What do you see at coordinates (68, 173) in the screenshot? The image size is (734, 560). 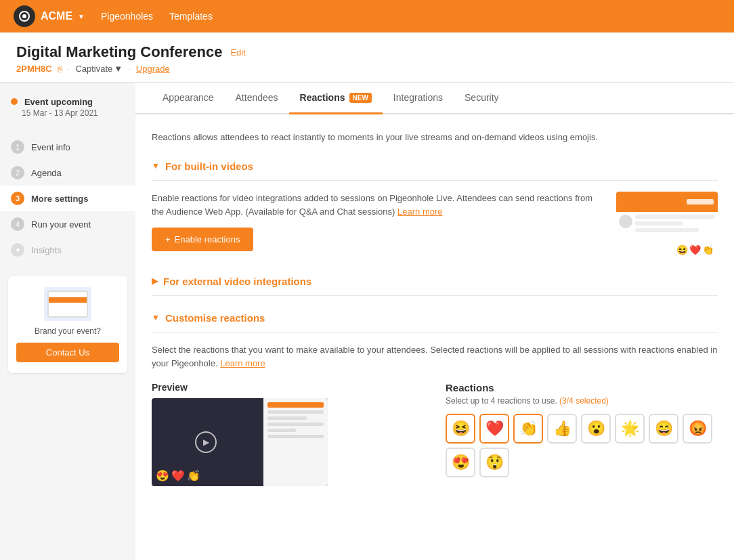 I see `sidebar-item-agenda: 2 Agenda` at bounding box center [68, 173].